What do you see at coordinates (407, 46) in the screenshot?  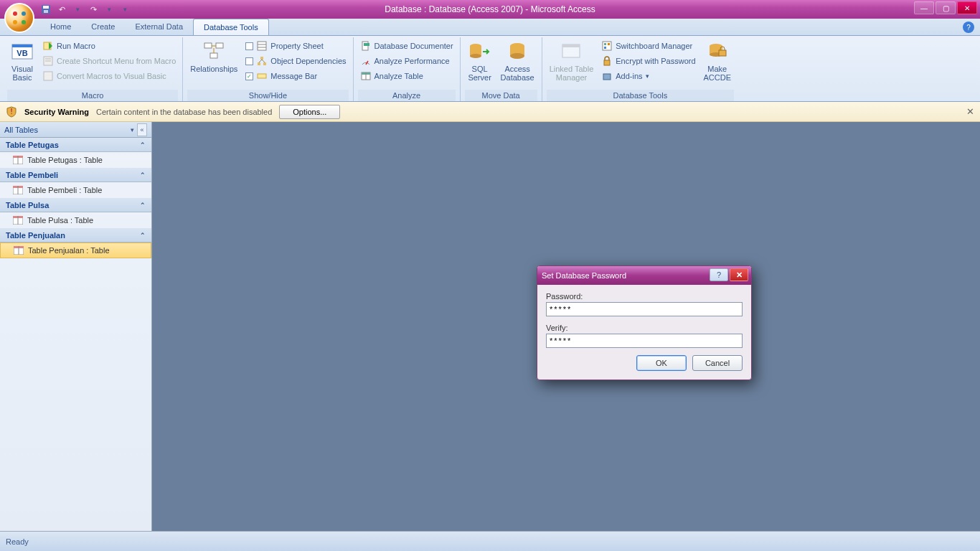 I see `database-documenter-button: Database Documenter` at bounding box center [407, 46].